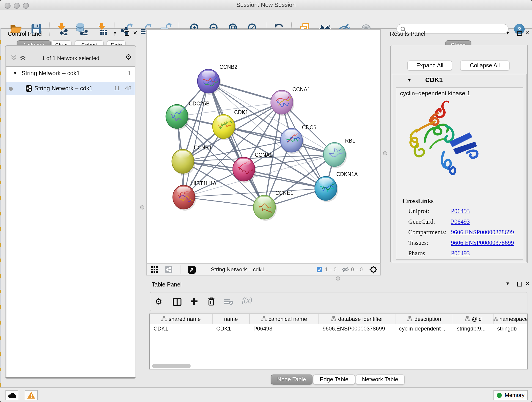 This screenshot has width=532, height=402. What do you see at coordinates (527, 284) in the screenshot?
I see `table-panel-close-icon: ✕` at bounding box center [527, 284].